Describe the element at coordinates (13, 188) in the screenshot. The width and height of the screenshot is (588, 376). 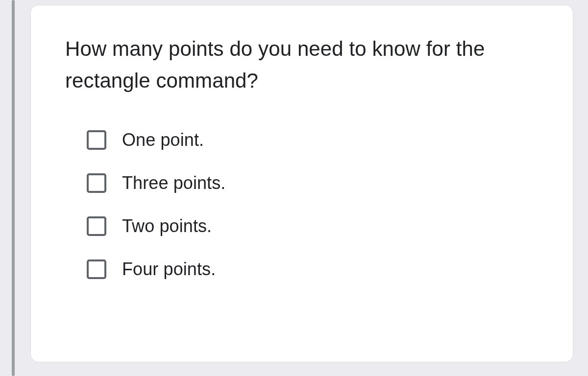
I see `side-accent-bar` at that location.